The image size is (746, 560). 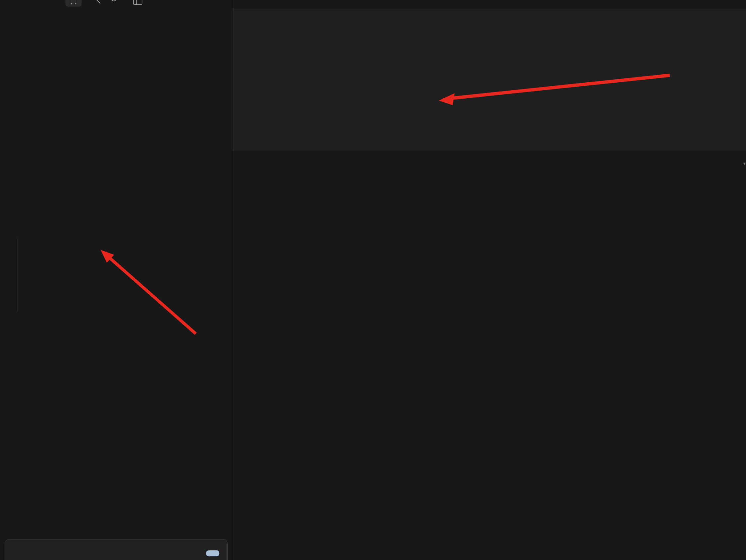 I want to click on update-notification, so click(x=116, y=550).